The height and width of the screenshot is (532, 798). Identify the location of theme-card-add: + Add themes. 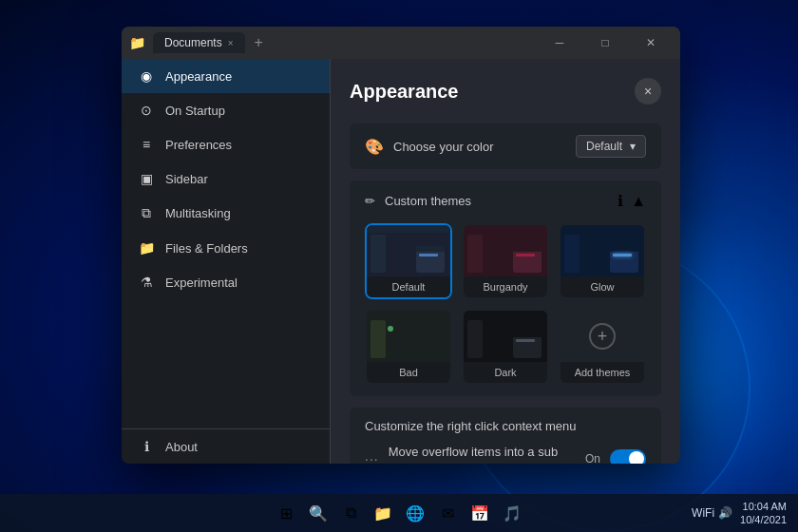
(602, 347).